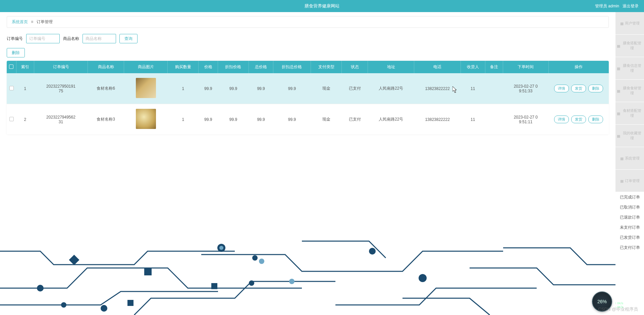 This screenshot has width=644, height=315. I want to click on breadcrumb: 系统首页 ≡ 订单管理, so click(308, 22).